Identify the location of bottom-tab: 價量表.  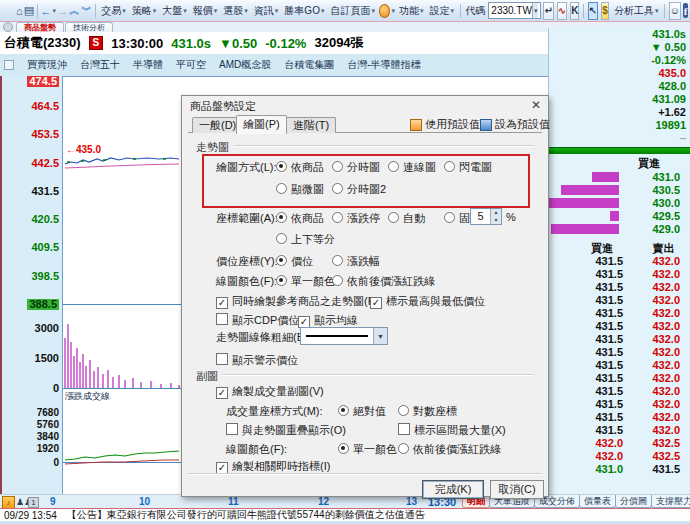
(598, 502).